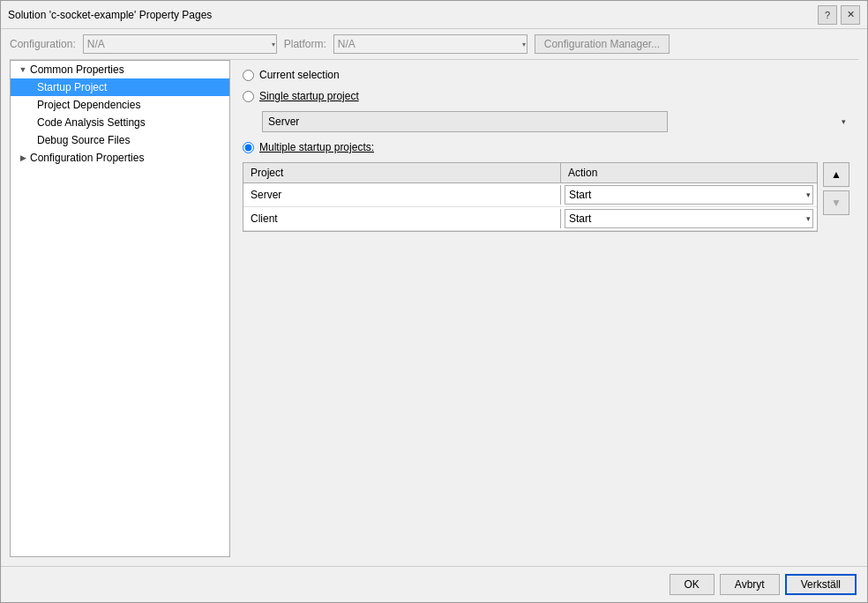  Describe the element at coordinates (689, 173) in the screenshot. I see `col-action-header: Action` at that location.